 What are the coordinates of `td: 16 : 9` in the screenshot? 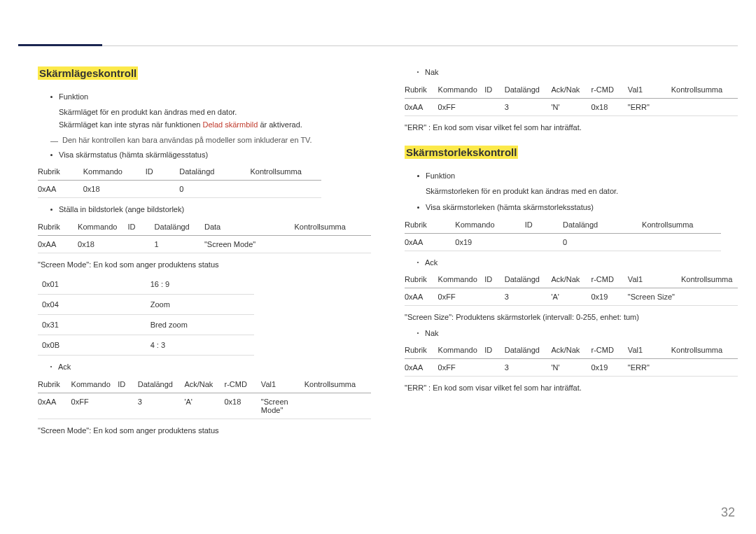 It's located at (200, 284).